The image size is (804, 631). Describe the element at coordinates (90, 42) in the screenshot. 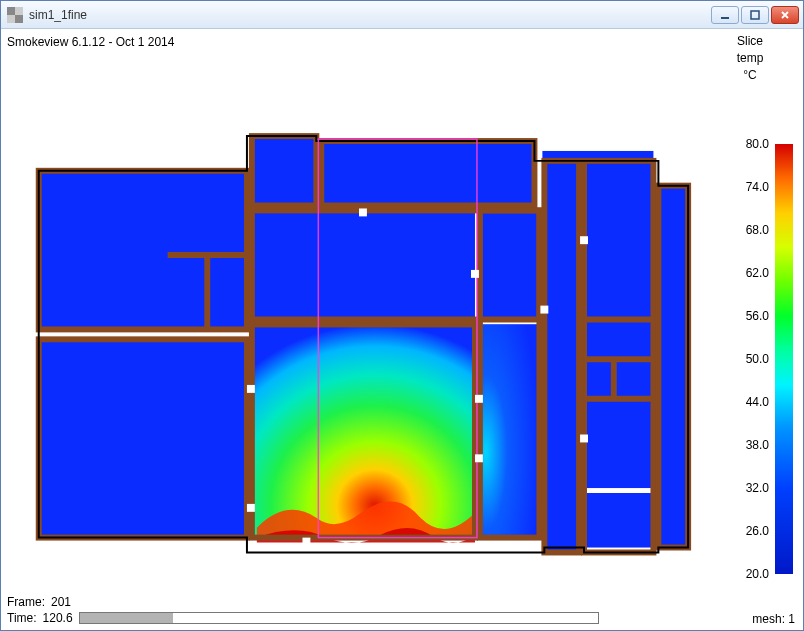

I see `version-label: Smokeview 6.1.12 - Oct 1 2014` at that location.